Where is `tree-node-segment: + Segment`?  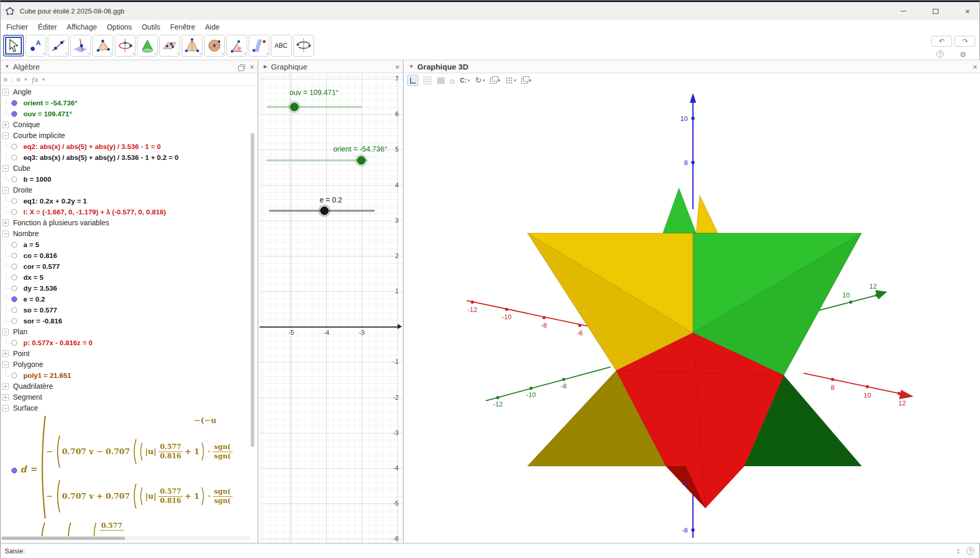 tree-node-segment: + Segment is located at coordinates (126, 398).